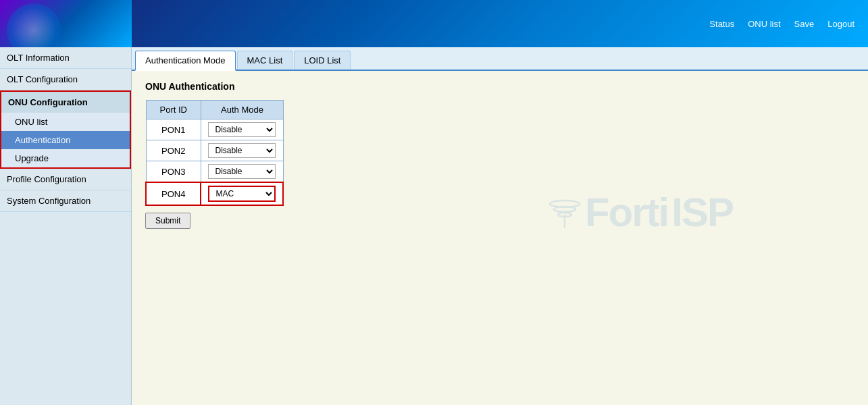 The height and width of the screenshot is (405, 868). Describe the element at coordinates (500, 86) in the screenshot. I see `section-title: ONU Authentication` at that location.